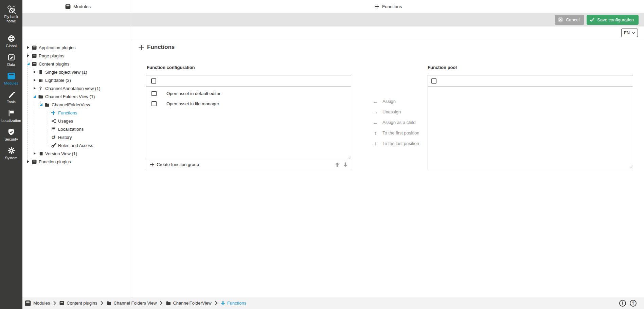 The height and width of the screenshot is (309, 644). Describe the element at coordinates (396, 122) in the screenshot. I see `assign-actions: ← Assign → Unassign ← Assign as a child …` at that location.